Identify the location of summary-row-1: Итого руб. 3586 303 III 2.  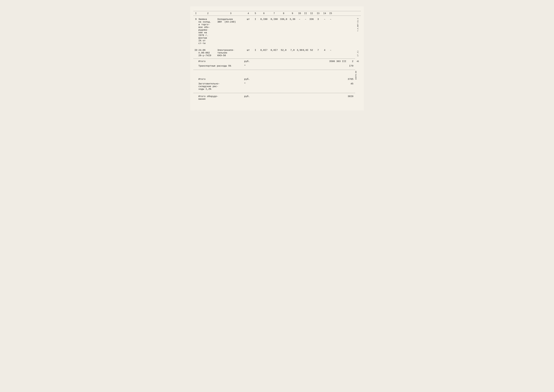
(274, 61).